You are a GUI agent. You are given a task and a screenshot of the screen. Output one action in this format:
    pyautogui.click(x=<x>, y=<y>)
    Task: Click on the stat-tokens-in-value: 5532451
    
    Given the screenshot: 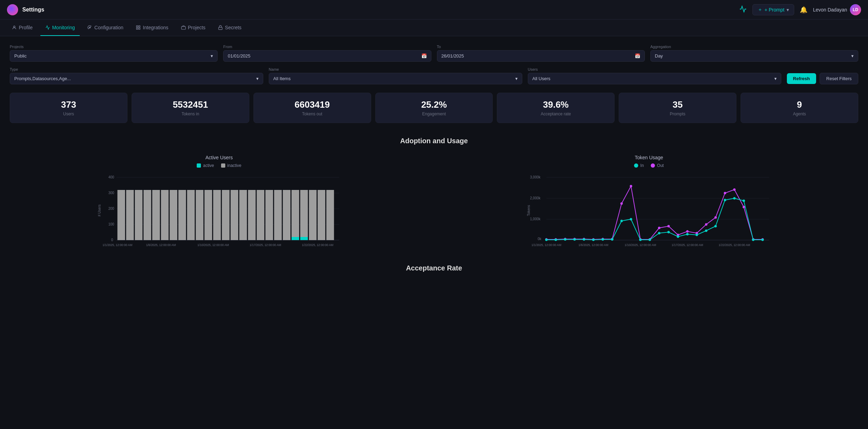 What is the action you would take?
    pyautogui.click(x=190, y=105)
    